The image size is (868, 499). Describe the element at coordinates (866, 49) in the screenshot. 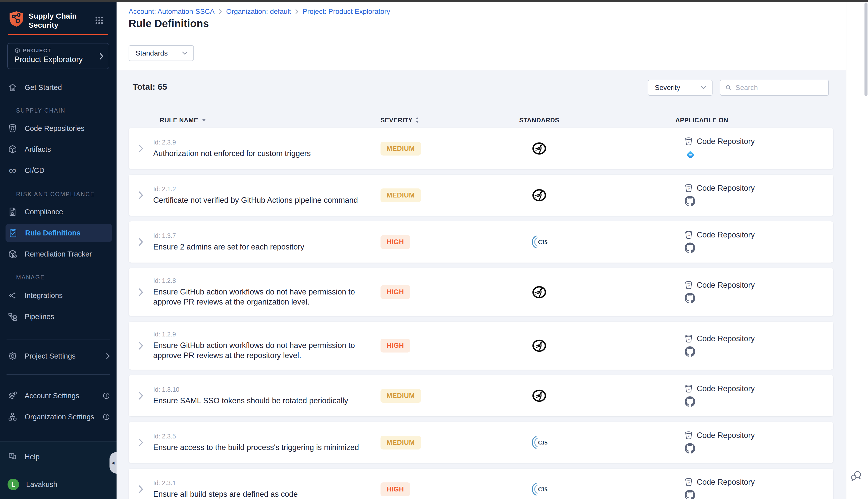

I see `scrollbar-thumb` at that location.